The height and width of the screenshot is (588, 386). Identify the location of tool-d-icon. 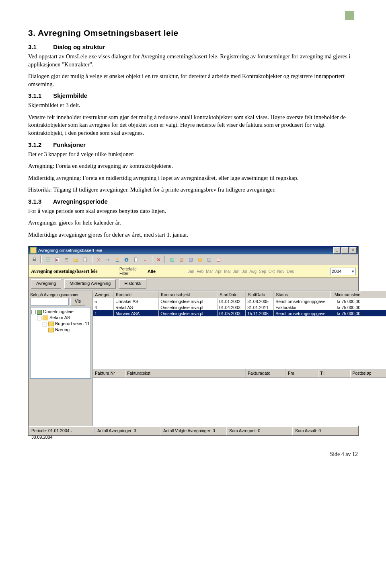
(200, 260).